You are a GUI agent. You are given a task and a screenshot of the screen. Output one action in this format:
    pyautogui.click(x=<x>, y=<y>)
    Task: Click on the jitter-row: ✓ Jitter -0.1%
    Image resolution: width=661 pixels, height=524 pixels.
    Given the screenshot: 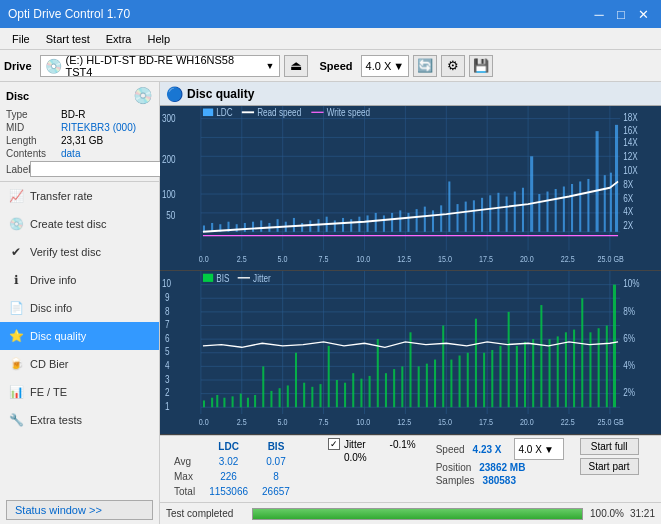 What is the action you would take?
    pyautogui.click(x=372, y=444)
    